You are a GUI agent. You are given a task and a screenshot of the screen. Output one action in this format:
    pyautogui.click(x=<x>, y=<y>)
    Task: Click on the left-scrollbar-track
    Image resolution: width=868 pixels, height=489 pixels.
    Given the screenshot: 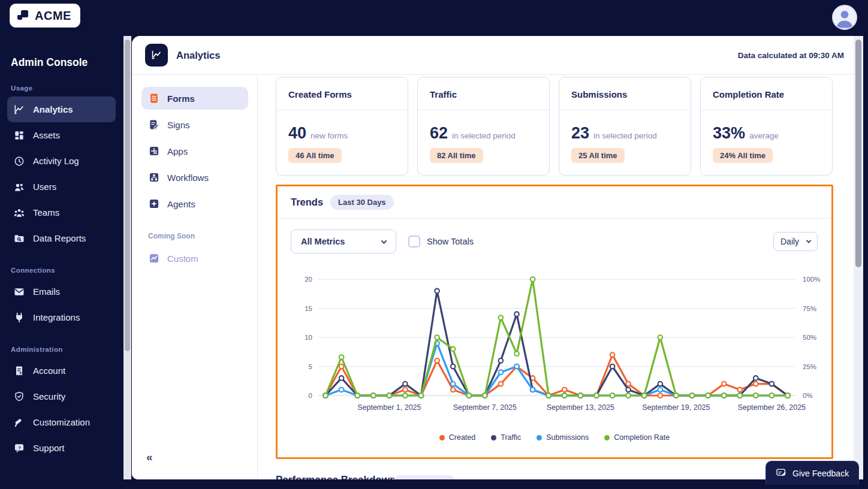 What is the action you would take?
    pyautogui.click(x=127, y=262)
    